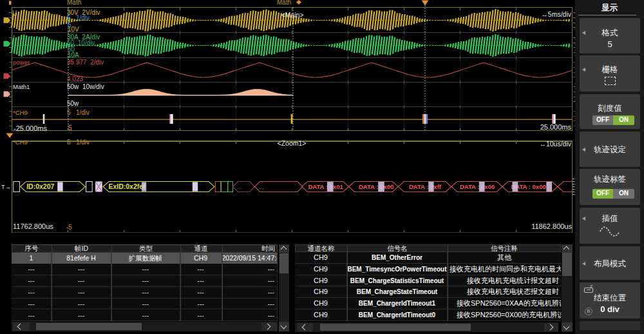  I want to click on svg-text: 10A, so click(73, 55).